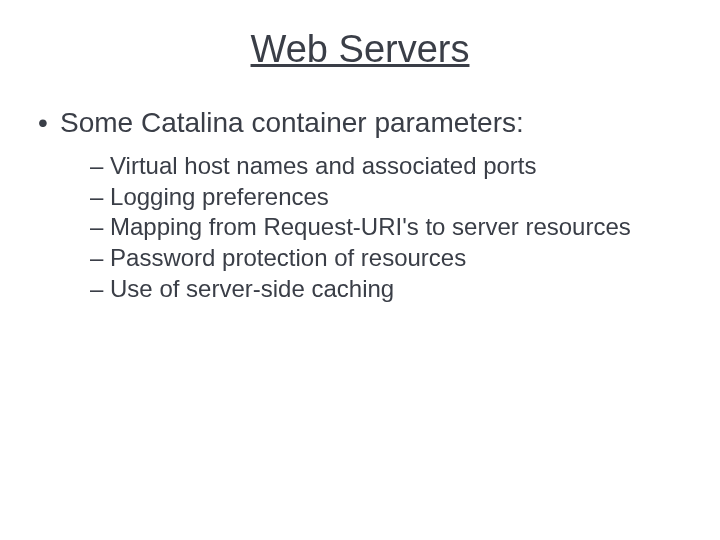 The width and height of the screenshot is (720, 540). What do you see at coordinates (220, 196) in the screenshot?
I see `sub-bullet-text: Logging preferences` at bounding box center [220, 196].